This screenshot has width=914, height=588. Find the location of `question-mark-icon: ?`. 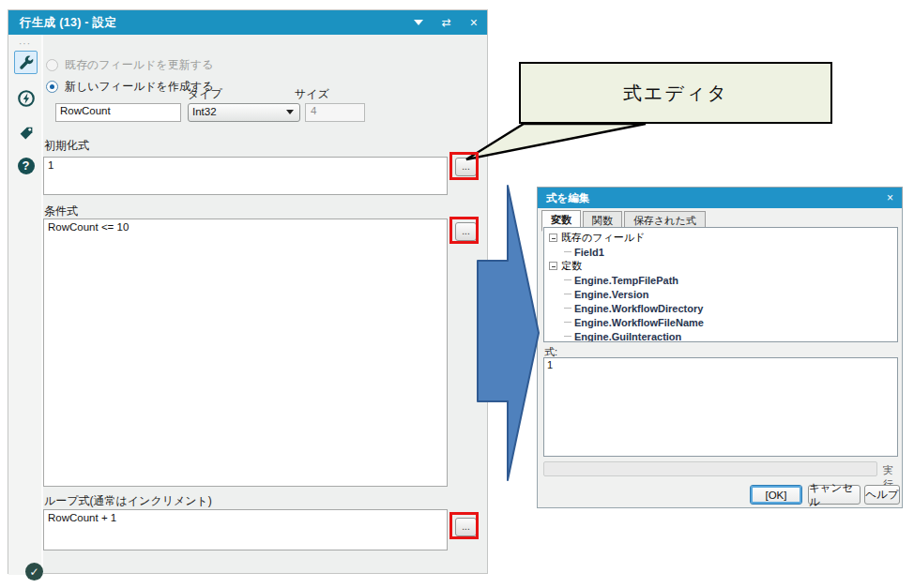

question-mark-icon: ? is located at coordinates (26, 166).